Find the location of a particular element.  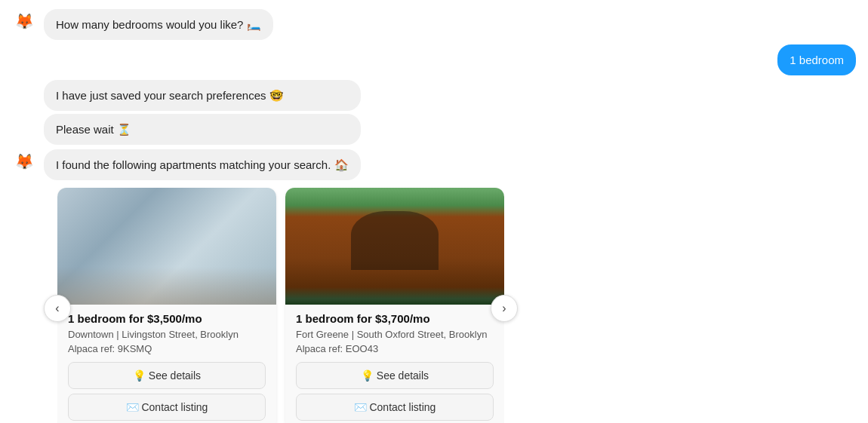

bubble-found: I found the following apartments matchin… is located at coordinates (202, 164).